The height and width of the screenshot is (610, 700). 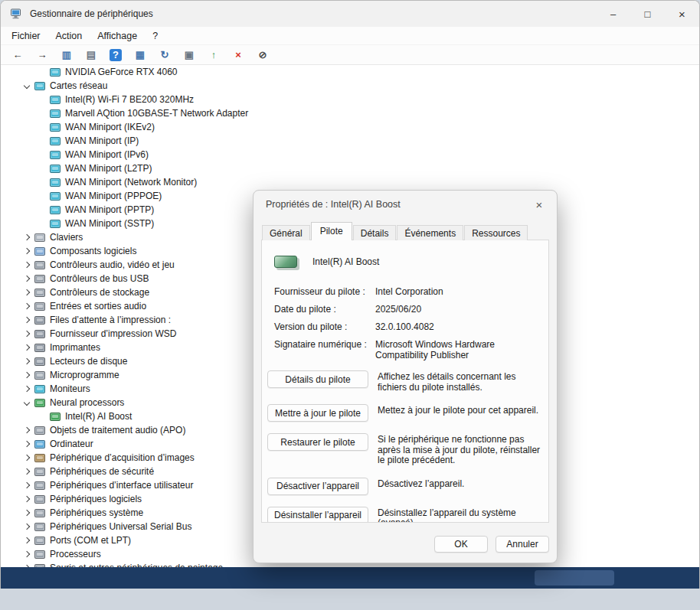 I want to click on toolbar-button: ▤, so click(x=91, y=55).